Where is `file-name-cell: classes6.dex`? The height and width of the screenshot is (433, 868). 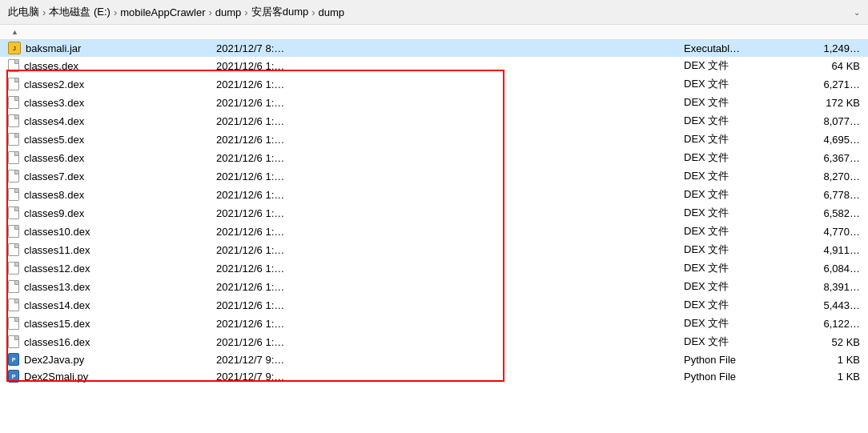
file-name-cell: classes6.dex is located at coordinates (112, 158).